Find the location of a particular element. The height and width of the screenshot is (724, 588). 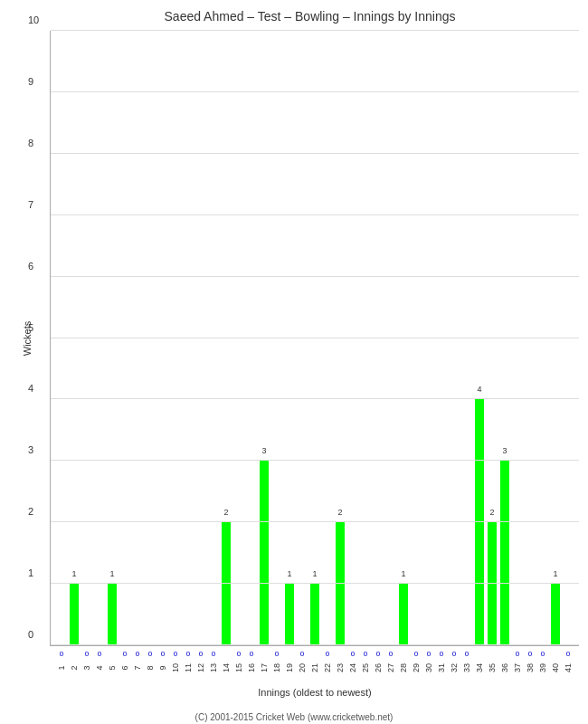

x-axis-title: Innings (oldest to newest) is located at coordinates (315, 692).